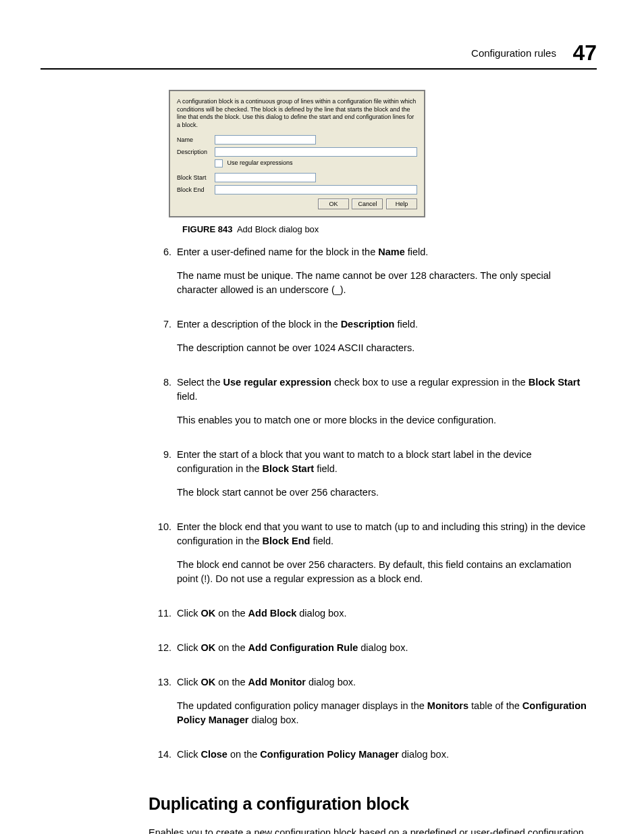 The image size is (644, 834). I want to click on add-block-dialog: A configuration block is a continuous gr…, so click(297, 154).